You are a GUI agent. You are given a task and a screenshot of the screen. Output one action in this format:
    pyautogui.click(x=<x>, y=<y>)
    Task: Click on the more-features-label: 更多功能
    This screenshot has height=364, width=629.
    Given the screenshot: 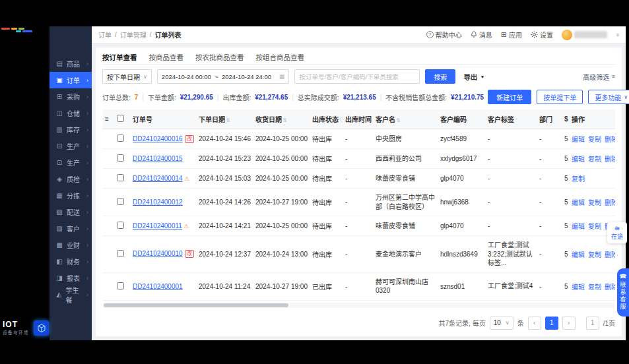 What is the action you would take?
    pyautogui.click(x=608, y=98)
    